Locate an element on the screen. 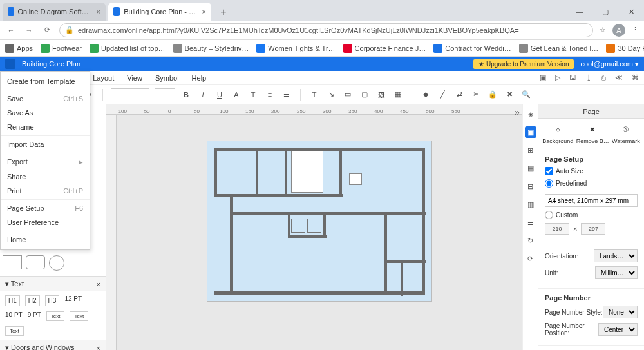 The image size is (644, 350). menu-print: PrintCtrl+P is located at coordinates (45, 191).